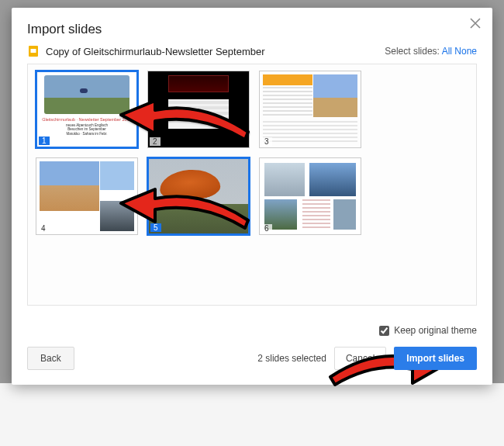  I want to click on selected-count-label: 2 slides selected, so click(292, 358).